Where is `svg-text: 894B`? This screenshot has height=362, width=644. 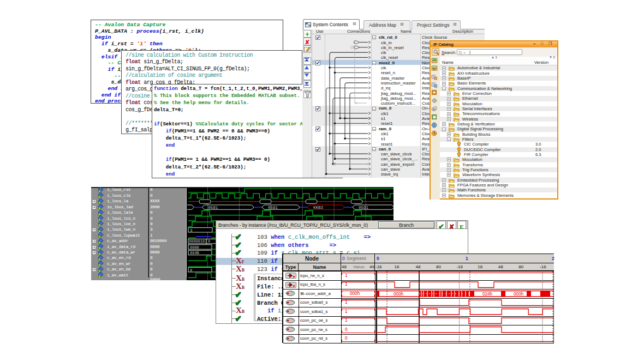 svg-text: 894B is located at coordinates (194, 253).